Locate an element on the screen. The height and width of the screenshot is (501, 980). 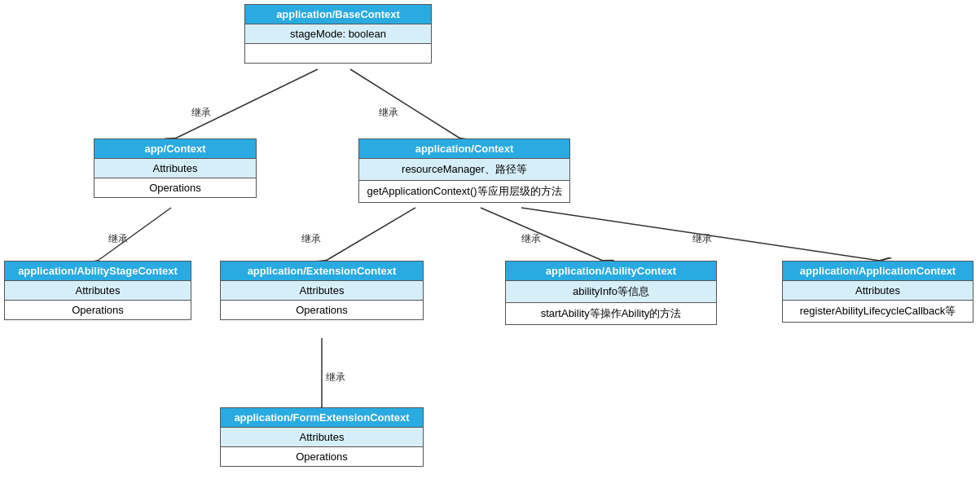
inherit-label-5: 继承 is located at coordinates (531, 240).